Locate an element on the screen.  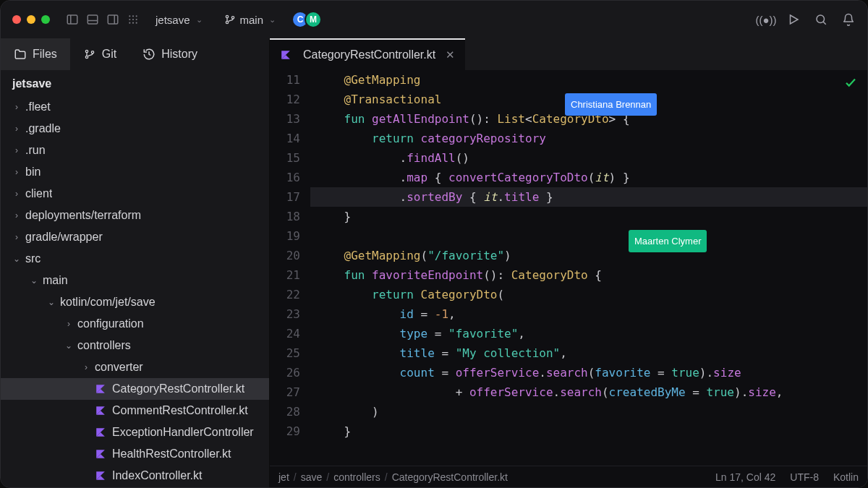
code-line: .findAll() is located at coordinates (589, 158).